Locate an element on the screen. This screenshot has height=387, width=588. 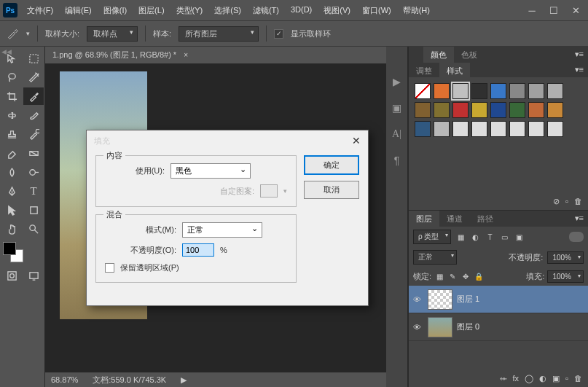
filter-shape-icon: ▭ is located at coordinates (504, 237).